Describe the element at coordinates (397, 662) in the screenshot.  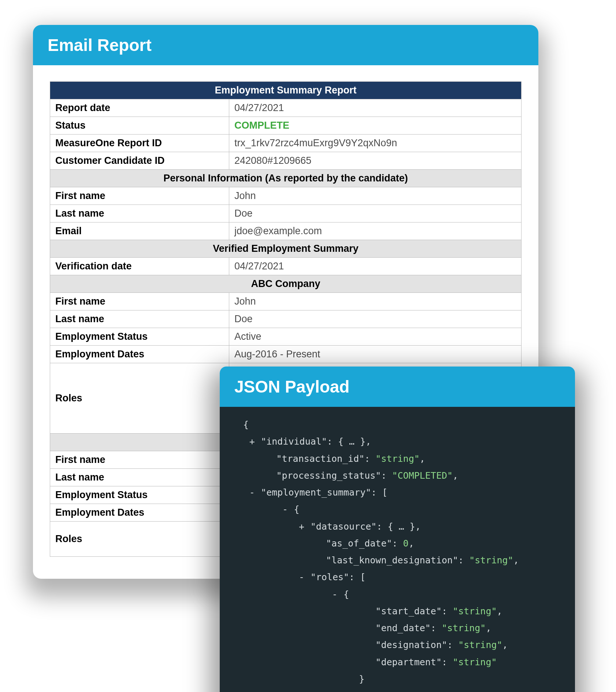
I see `json-line: "department": "string"` at that location.